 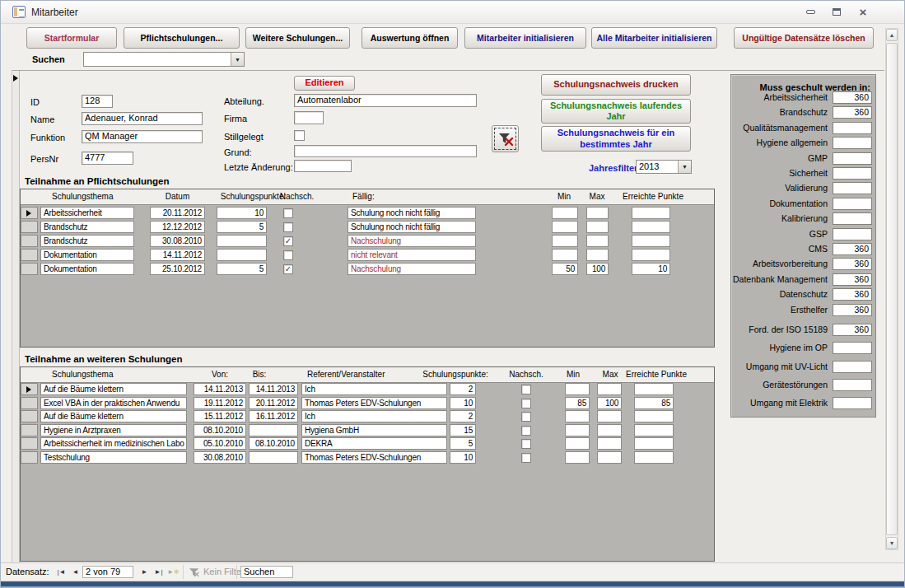 What do you see at coordinates (178, 268) in the screenshot?
I see `table-cell: 25.10.2012` at bounding box center [178, 268].